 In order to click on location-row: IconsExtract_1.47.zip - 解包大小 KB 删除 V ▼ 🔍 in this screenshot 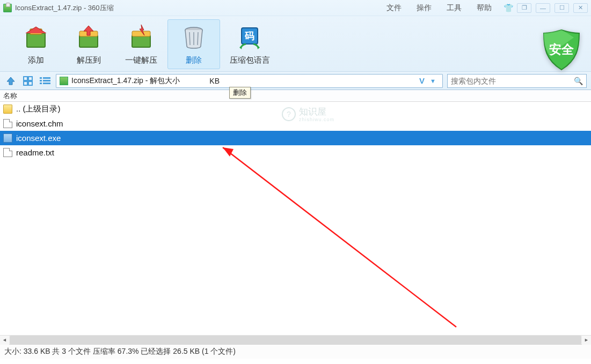, I will do `click(295, 81)`.